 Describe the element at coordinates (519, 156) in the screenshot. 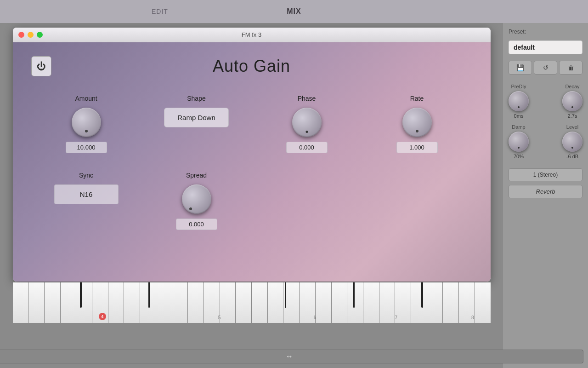

I see `damp-value: 70%` at that location.